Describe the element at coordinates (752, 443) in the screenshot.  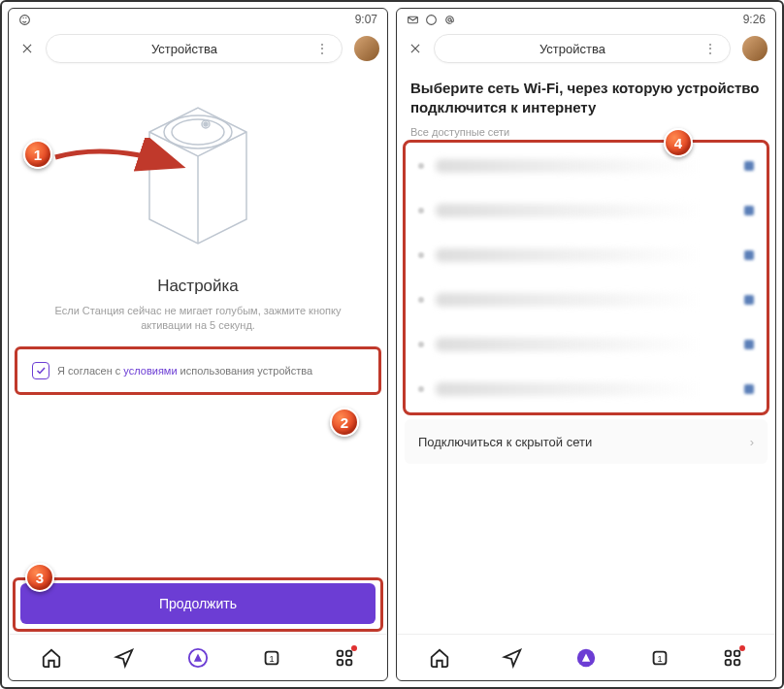
I see `chevron-right-icon: ›` at that location.